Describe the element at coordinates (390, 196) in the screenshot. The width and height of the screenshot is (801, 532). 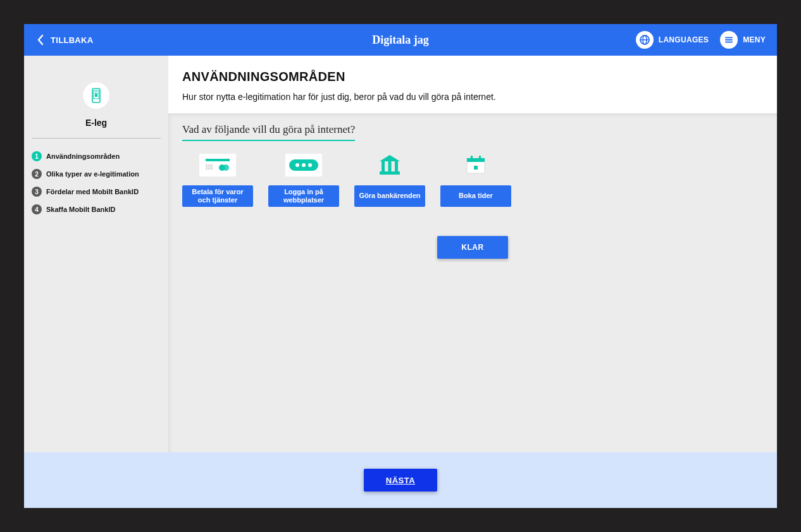
I see `option-button: Göra bankärenden` at that location.